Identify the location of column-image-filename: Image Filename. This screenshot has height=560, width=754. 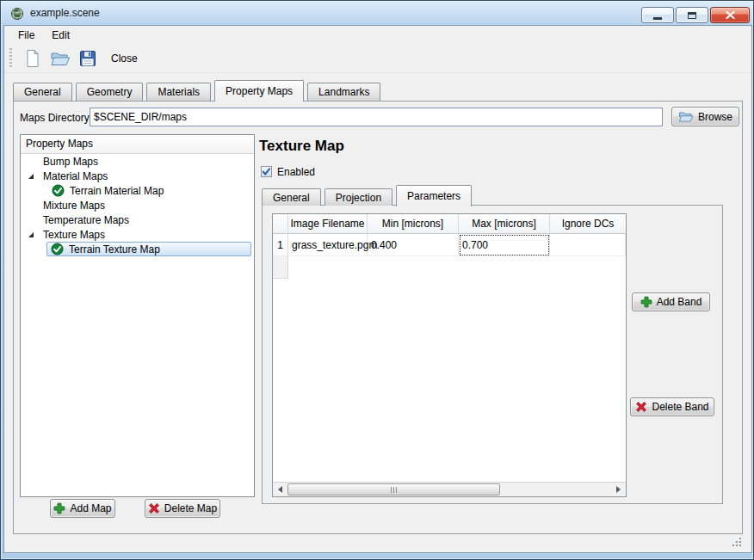
(328, 224).